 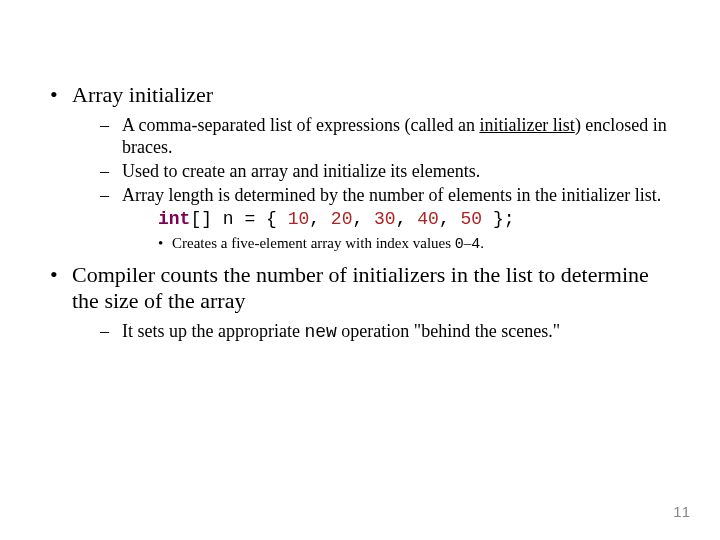 What do you see at coordinates (476, 244) in the screenshot?
I see `mono: 4` at bounding box center [476, 244].